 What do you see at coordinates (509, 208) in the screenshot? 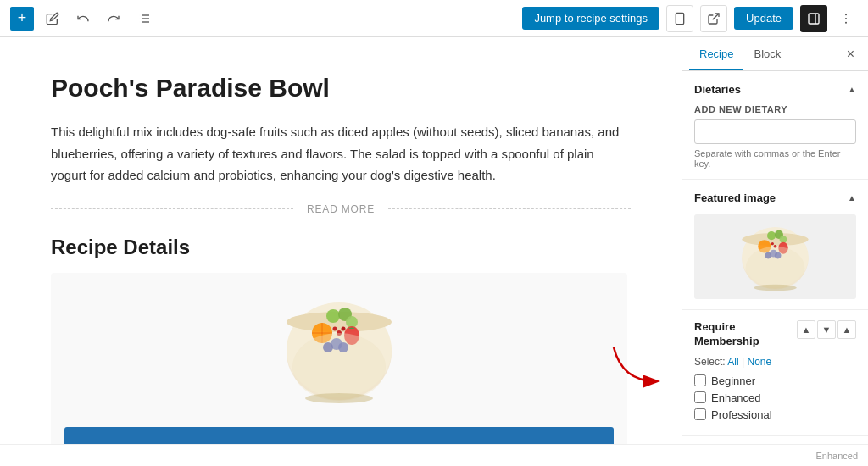
I see `divider-line-right` at bounding box center [509, 208].